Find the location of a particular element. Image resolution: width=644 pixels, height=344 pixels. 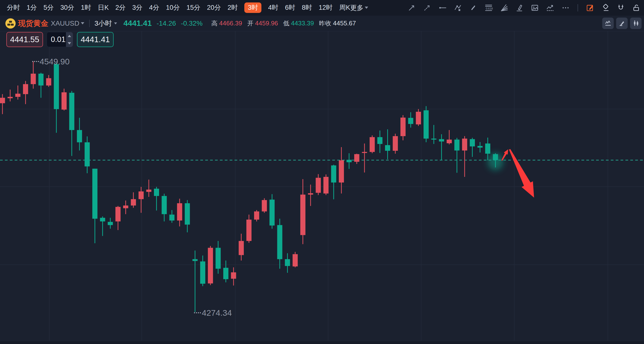

indicator-line-button is located at coordinates (608, 23).